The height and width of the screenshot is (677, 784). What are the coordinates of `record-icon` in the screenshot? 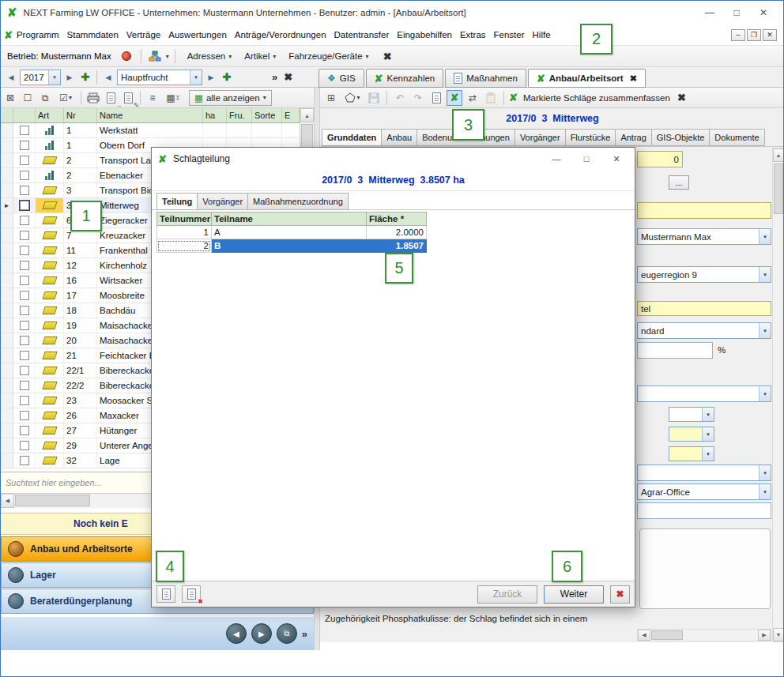 It's located at (126, 56).